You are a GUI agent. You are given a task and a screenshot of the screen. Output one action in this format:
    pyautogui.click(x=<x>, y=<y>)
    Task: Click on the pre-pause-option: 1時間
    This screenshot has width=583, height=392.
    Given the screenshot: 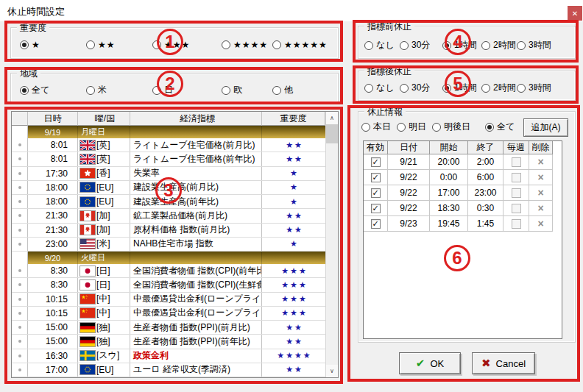 What is the action you would take?
    pyautogui.click(x=459, y=46)
    